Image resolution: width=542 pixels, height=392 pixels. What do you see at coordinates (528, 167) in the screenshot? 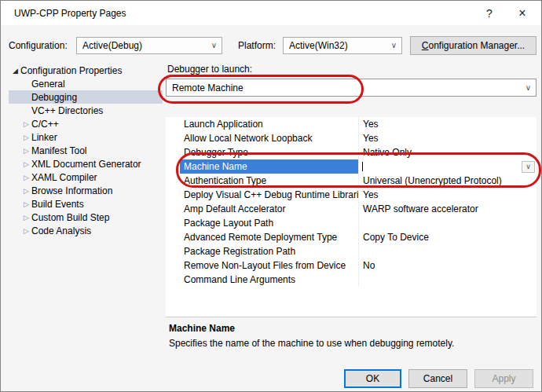
I see `machine-name-dropdown-button: ∨` at bounding box center [528, 167].